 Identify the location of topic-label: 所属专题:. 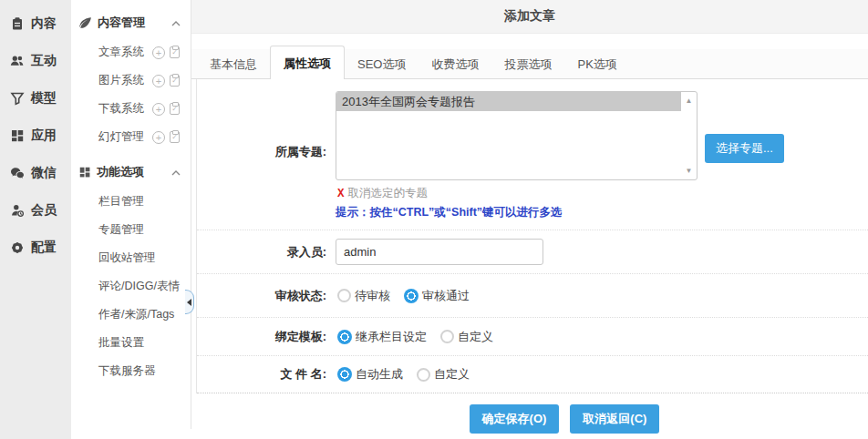
(264, 152).